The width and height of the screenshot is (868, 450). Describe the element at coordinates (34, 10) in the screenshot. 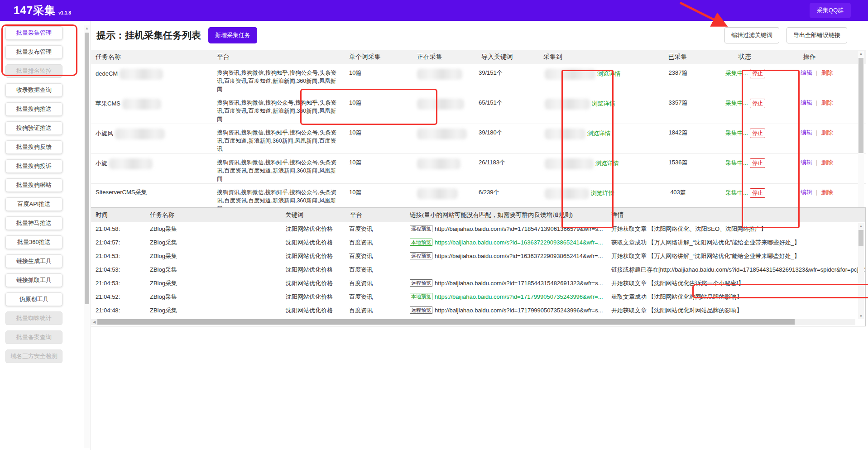

I see `app-logo: 147采集` at that location.